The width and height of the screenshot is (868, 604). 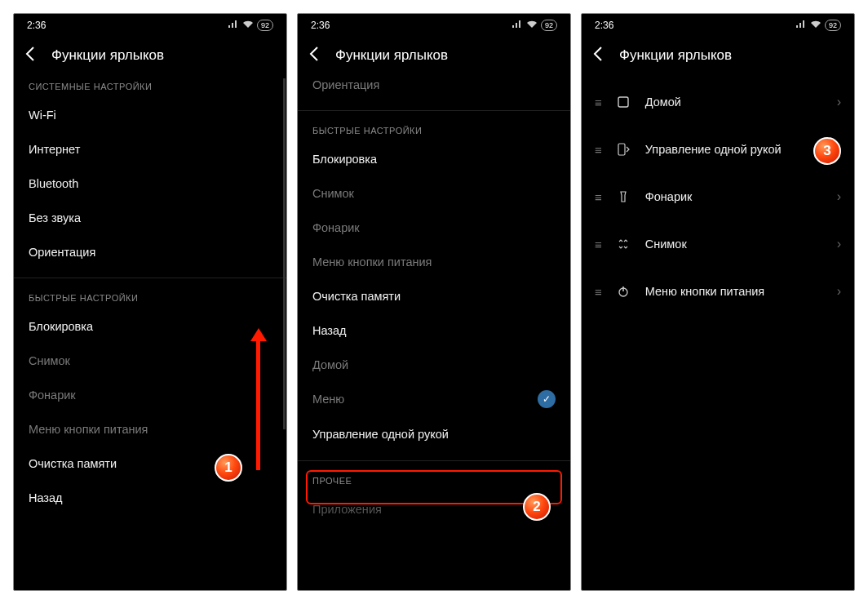 What do you see at coordinates (284, 254) in the screenshot?
I see `scrollbar` at bounding box center [284, 254].